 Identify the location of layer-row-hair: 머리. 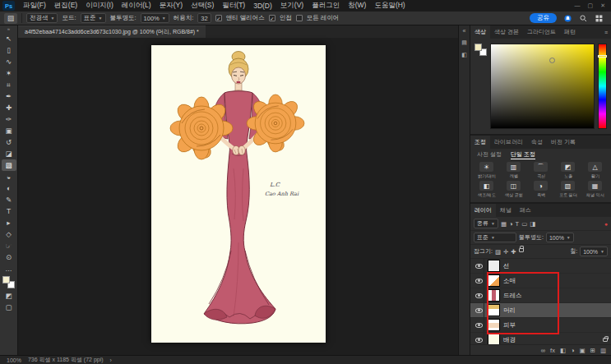
(541, 311).